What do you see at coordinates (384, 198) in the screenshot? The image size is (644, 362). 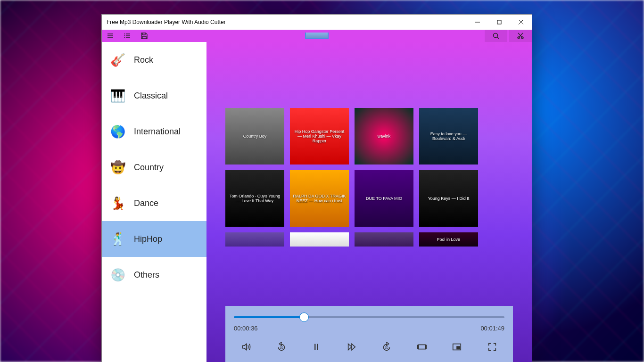 I see `album-title: DUE TO FAVA MIO` at bounding box center [384, 198].